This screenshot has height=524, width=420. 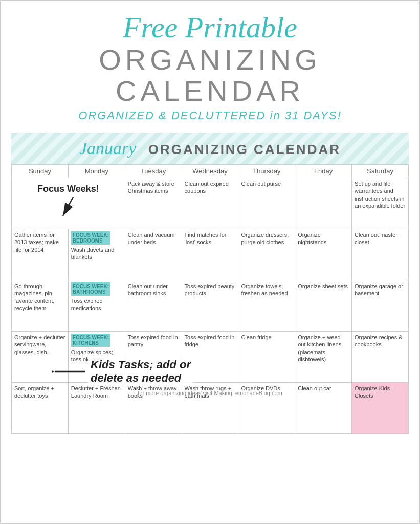 What do you see at coordinates (91, 238) in the screenshot?
I see `focus-week-bedrooms-label: FOCUS WEEK:BEDROOMS` at bounding box center [91, 238].